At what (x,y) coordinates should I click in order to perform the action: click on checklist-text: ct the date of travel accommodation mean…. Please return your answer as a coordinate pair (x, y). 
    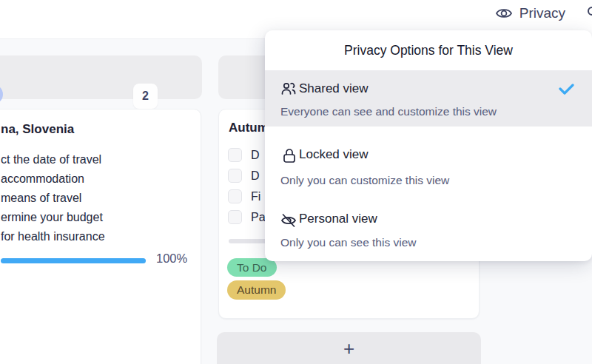
    Looking at the image, I should click on (53, 198).